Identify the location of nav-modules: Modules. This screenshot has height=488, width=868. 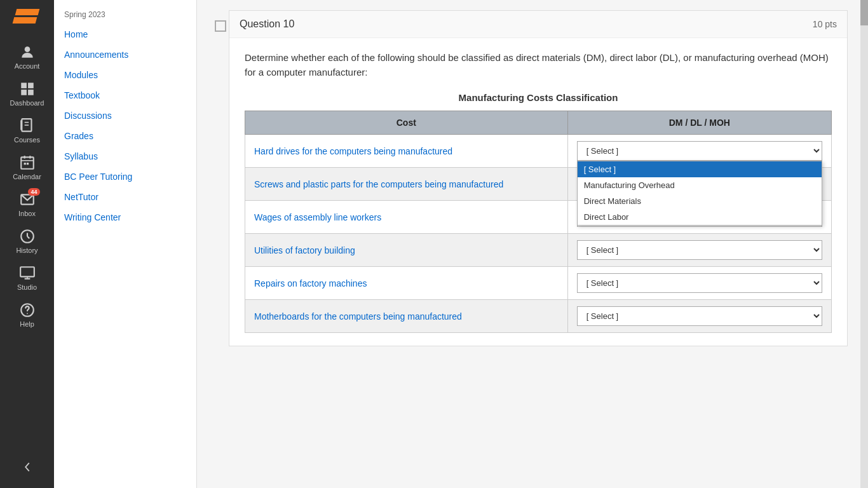
(125, 75).